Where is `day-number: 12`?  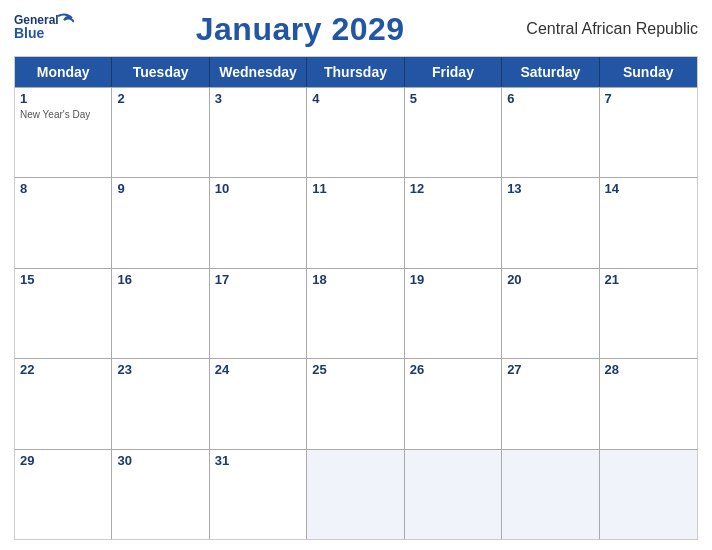 day-number: 12 is located at coordinates (453, 188).